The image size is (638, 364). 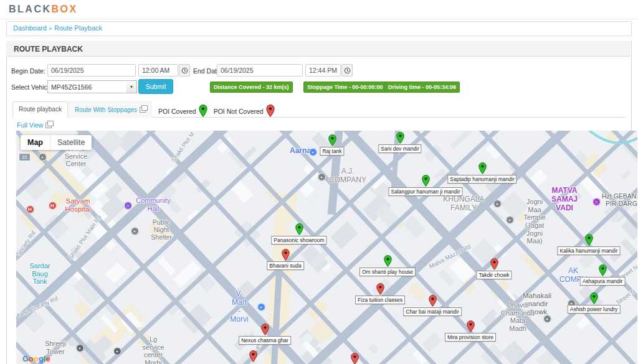 I want to click on map-place-label: Sardar Baug Tank, so click(x=40, y=274).